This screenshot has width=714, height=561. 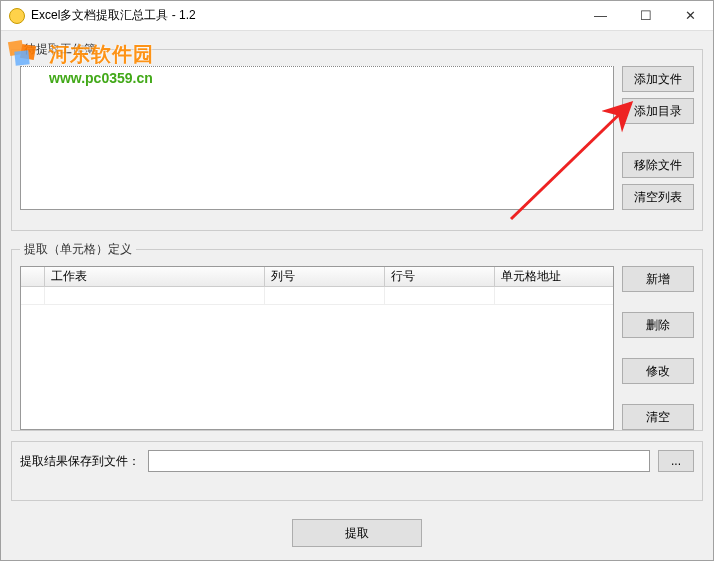 I want to click on definitions-legend: 提取（单元格）定义, so click(x=78, y=250).